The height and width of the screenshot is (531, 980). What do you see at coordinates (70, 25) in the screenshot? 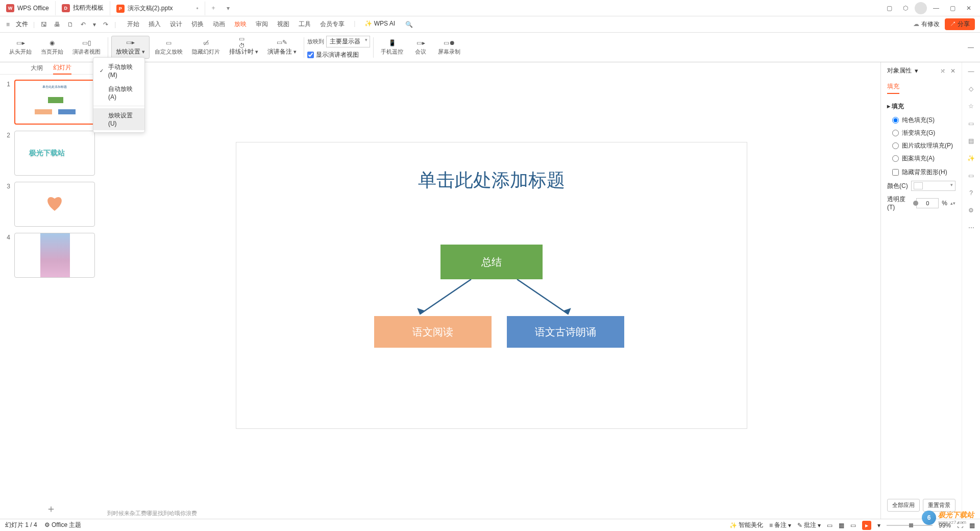
I see `preview-icon: 🗋` at bounding box center [70, 25].